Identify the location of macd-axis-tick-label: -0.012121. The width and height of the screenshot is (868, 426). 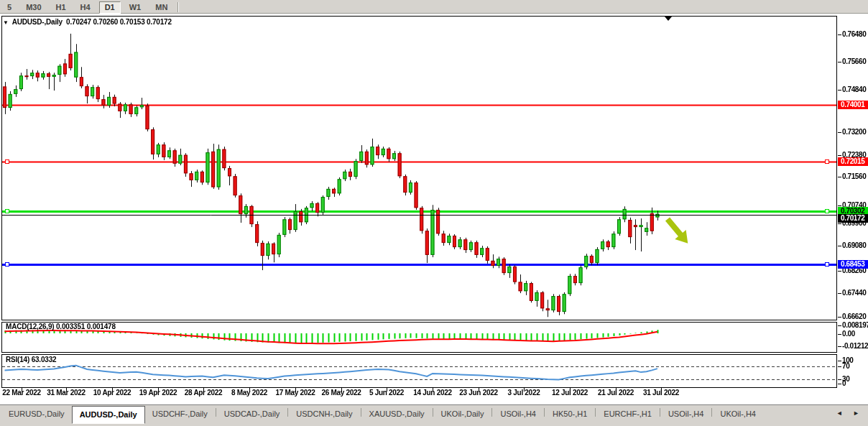
(855, 346).